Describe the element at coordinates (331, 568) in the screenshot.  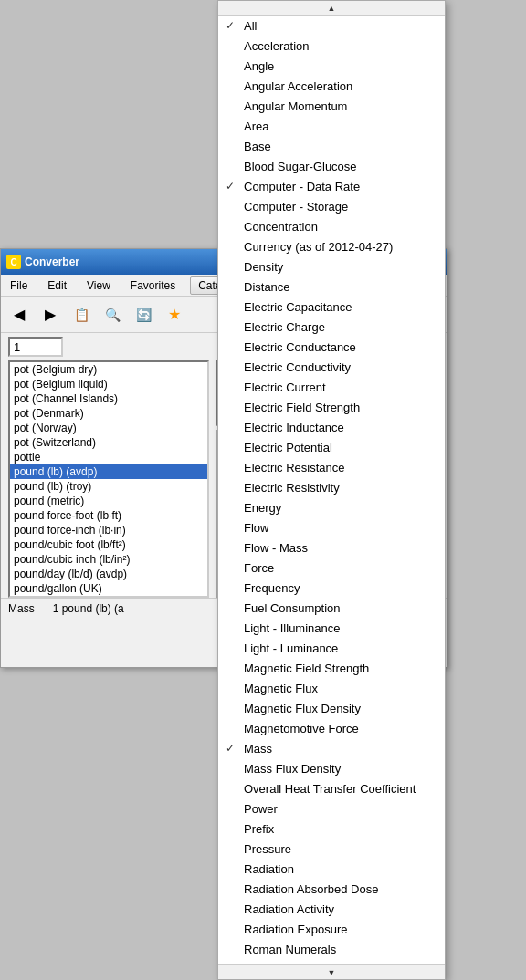
I see `dropdown-item: Force` at that location.